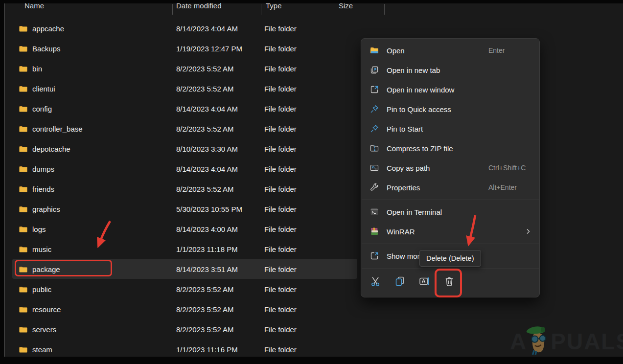 This screenshot has height=364, width=623. What do you see at coordinates (207, 269) in the screenshot?
I see `file-date: 8/14/2023 3:51 AM` at bounding box center [207, 269].